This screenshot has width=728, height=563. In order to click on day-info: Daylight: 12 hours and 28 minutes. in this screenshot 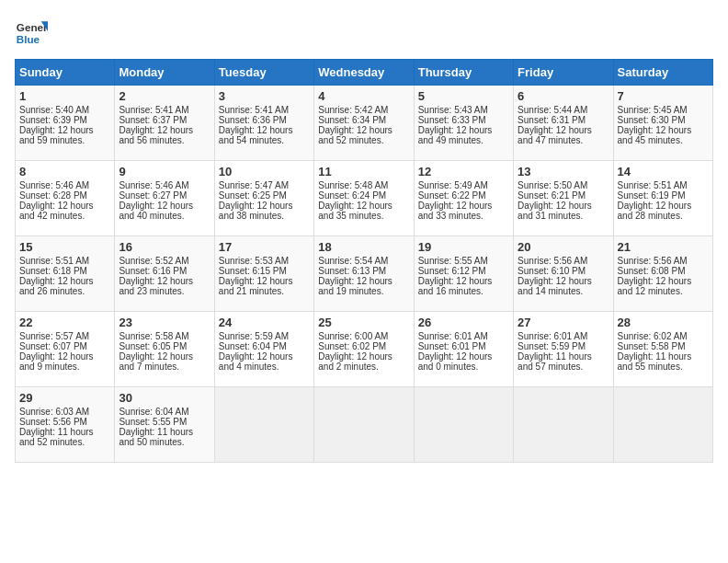, I will do `click(664, 211)`.